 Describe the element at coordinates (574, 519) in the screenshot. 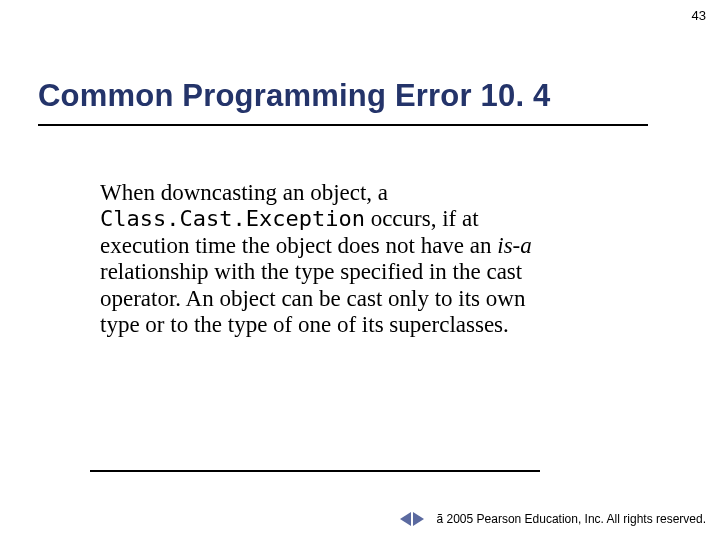

I see `copyright-text: 2005 Pearson Education, Inc. All rights …` at that location.